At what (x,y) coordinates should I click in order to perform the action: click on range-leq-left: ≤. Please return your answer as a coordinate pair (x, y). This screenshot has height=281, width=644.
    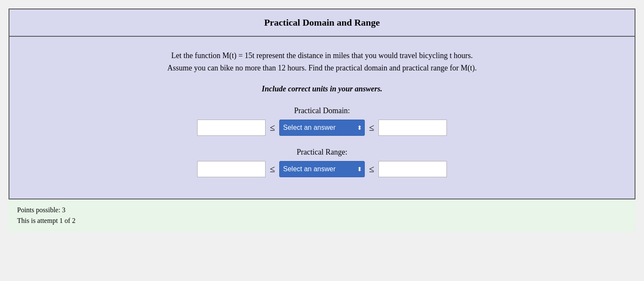
    Looking at the image, I should click on (272, 169).